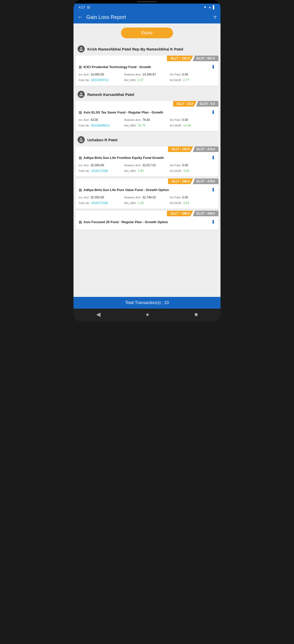  Describe the element at coordinates (97, 165) in the screenshot. I see `inv-amt-number-3a: 32,000.00` at that location.